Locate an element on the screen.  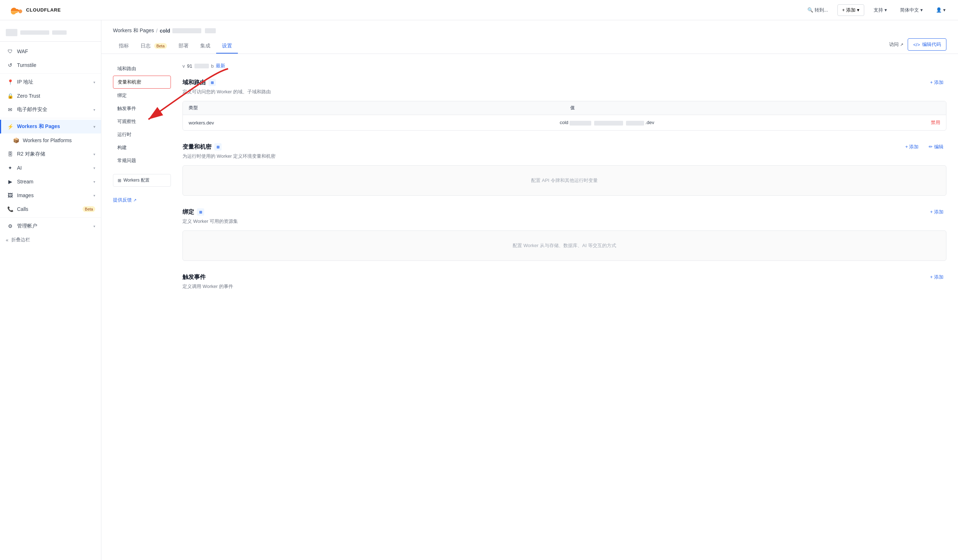
add-button: + 添加 ▾ is located at coordinates (851, 10).